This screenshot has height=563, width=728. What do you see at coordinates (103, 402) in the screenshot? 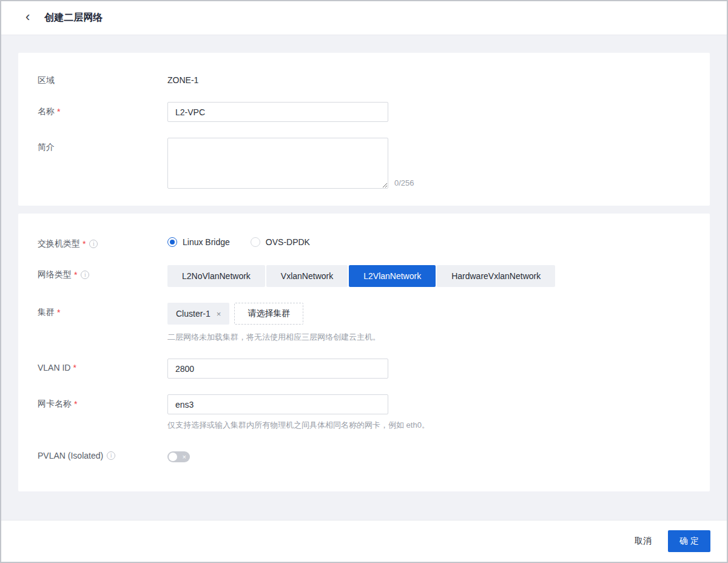
I see `nic-name-label: 网卡名称 *` at bounding box center [103, 402].